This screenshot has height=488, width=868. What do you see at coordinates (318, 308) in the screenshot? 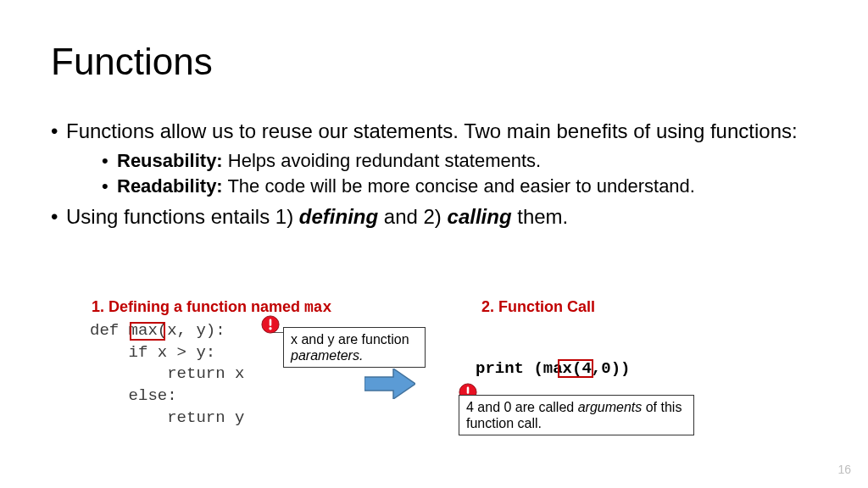
I see `section-1-mono: max` at bounding box center [318, 308].